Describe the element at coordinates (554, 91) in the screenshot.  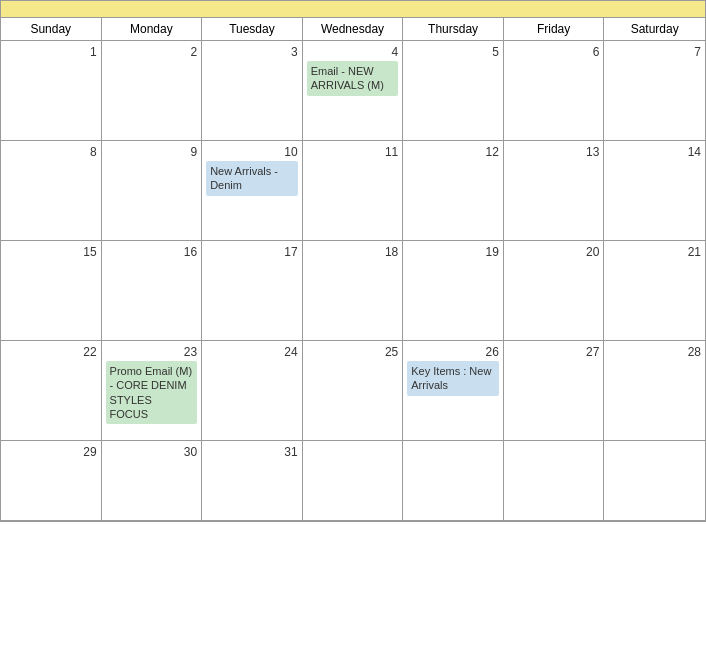
I see `calendar-cell: 6` at that location.